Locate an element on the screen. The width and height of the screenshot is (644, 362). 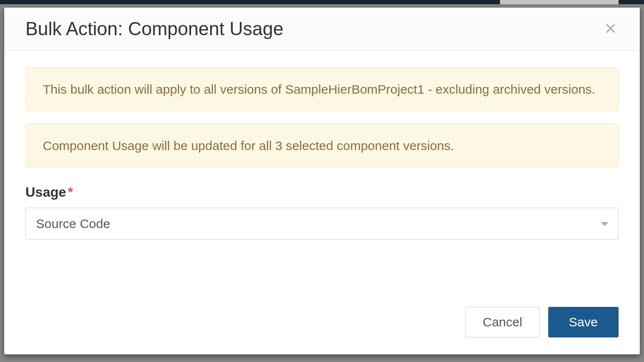
usage-label: Usage* is located at coordinates (322, 192).